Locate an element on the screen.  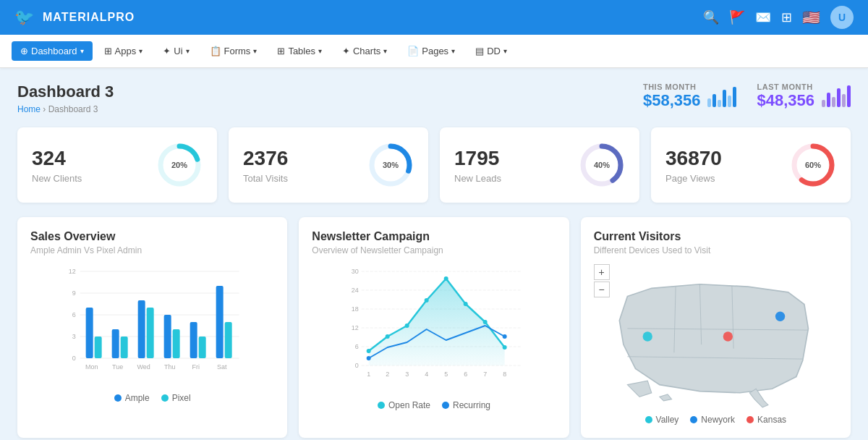
new-clients-number: 324 is located at coordinates (56, 158).